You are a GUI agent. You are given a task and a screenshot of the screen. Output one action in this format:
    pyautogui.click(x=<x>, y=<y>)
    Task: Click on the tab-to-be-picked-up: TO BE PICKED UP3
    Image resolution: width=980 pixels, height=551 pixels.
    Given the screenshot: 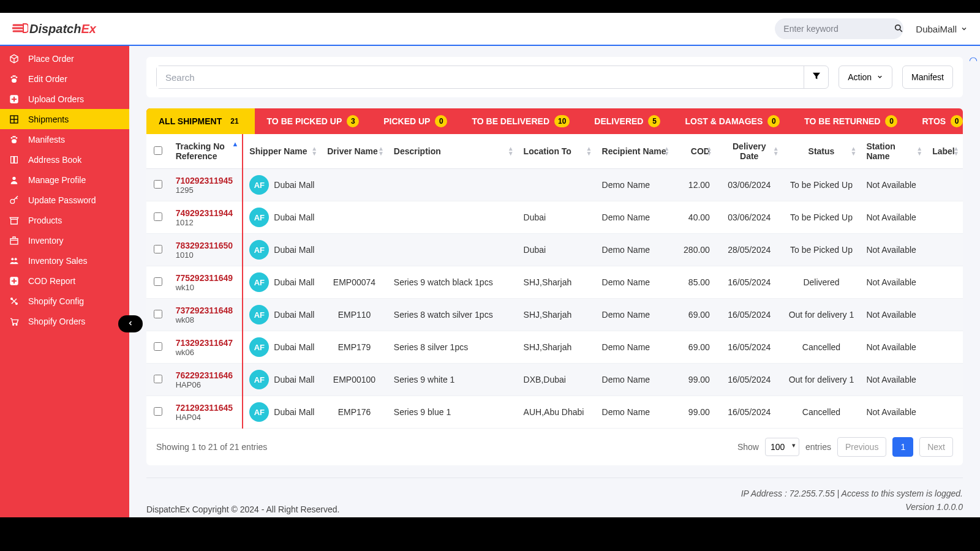 What is the action you would take?
    pyautogui.click(x=314, y=121)
    